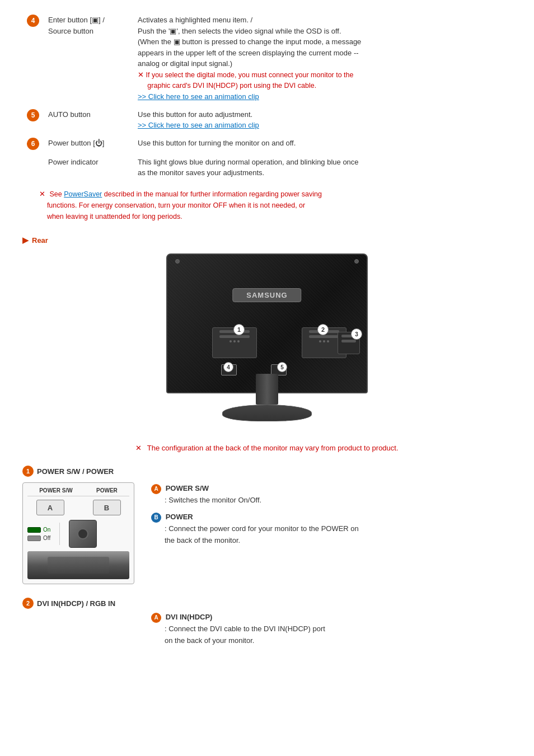  Describe the element at coordinates (179, 517) in the screenshot. I see `desc-label-b: POWER` at that location.